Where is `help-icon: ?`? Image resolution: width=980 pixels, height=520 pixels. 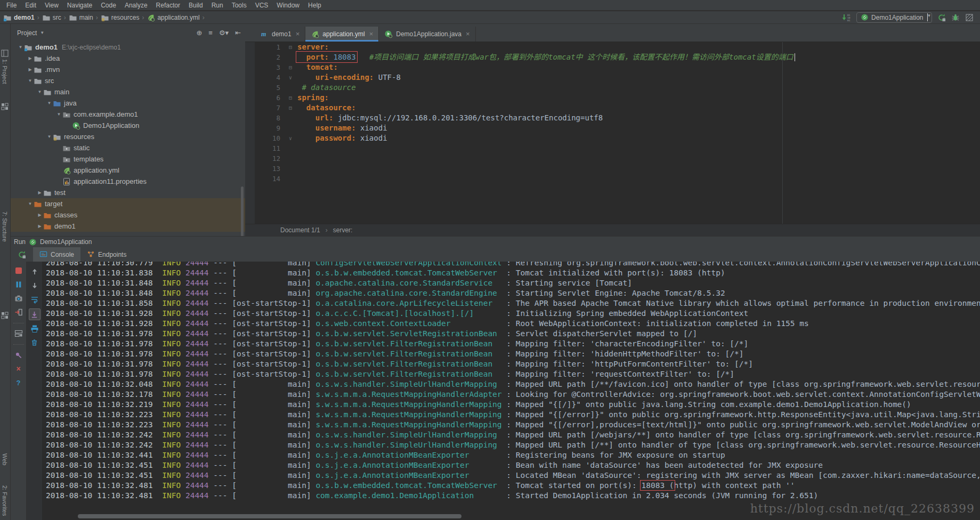 help-icon: ? is located at coordinates (19, 383).